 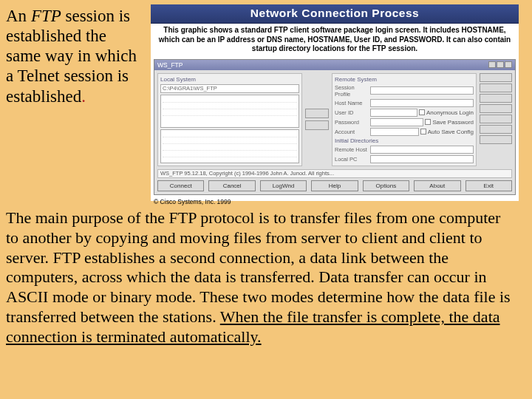 I want to click on remotedir-row: Remote Host, so click(x=404, y=149).